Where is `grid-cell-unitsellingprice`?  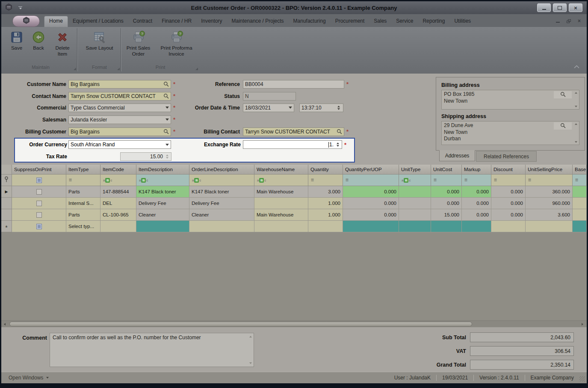
grid-cell-unitsellingprice is located at coordinates (549, 227).